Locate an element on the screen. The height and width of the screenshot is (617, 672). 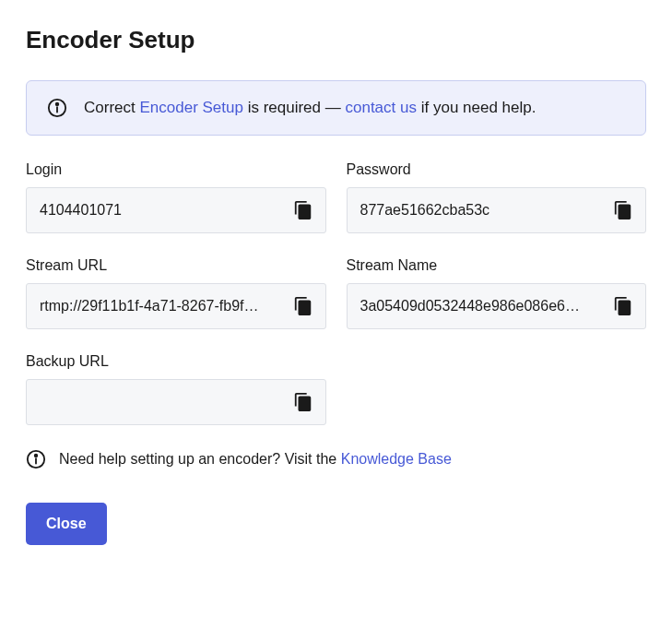
copy-stream-url-button is located at coordinates (303, 306).